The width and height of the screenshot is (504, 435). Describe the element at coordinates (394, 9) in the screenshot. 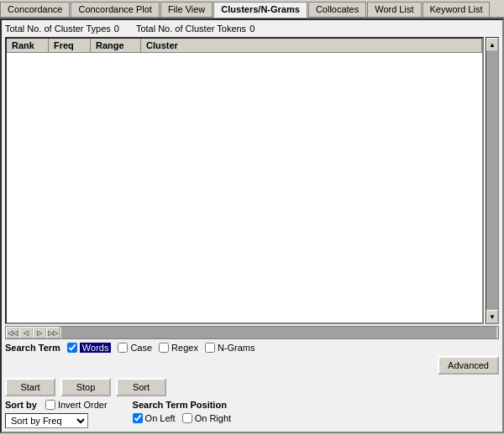

I see `tab-word-list: Word List` at that location.